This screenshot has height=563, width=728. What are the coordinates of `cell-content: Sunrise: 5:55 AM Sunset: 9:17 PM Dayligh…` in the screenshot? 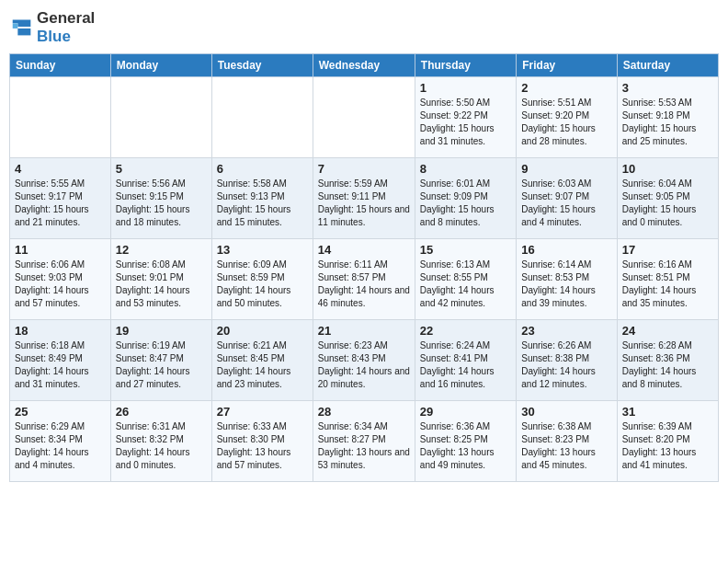 It's located at (61, 203).